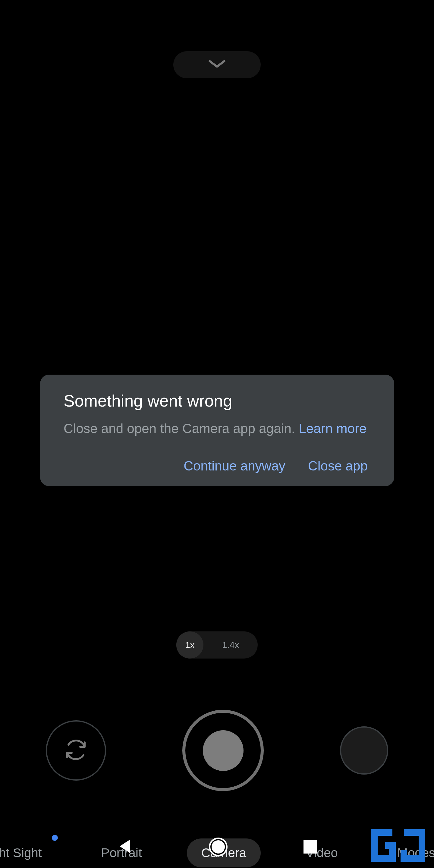 The width and height of the screenshot is (434, 868). I want to click on settings-pull-handle, so click(217, 65).